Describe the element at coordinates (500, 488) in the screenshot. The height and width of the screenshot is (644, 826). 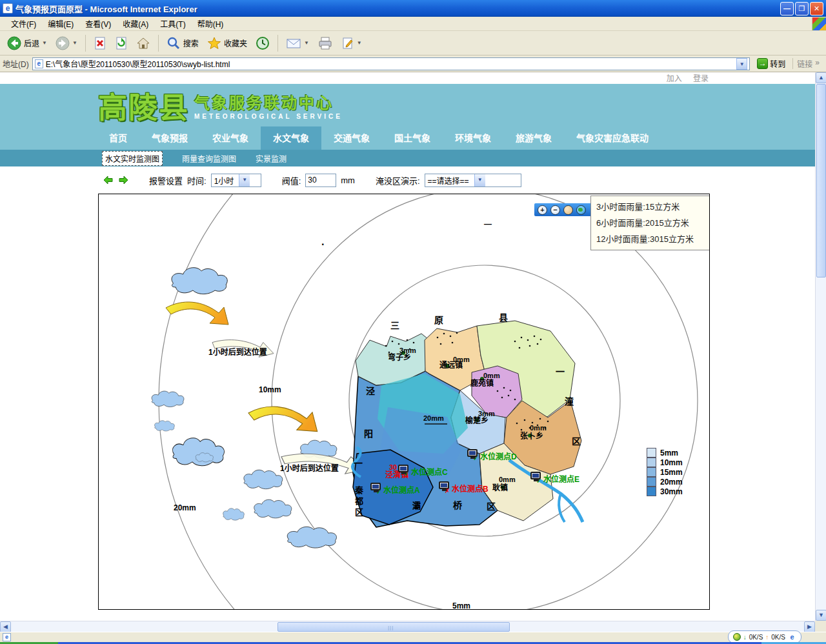
I see `map-label: 耿镇` at that location.